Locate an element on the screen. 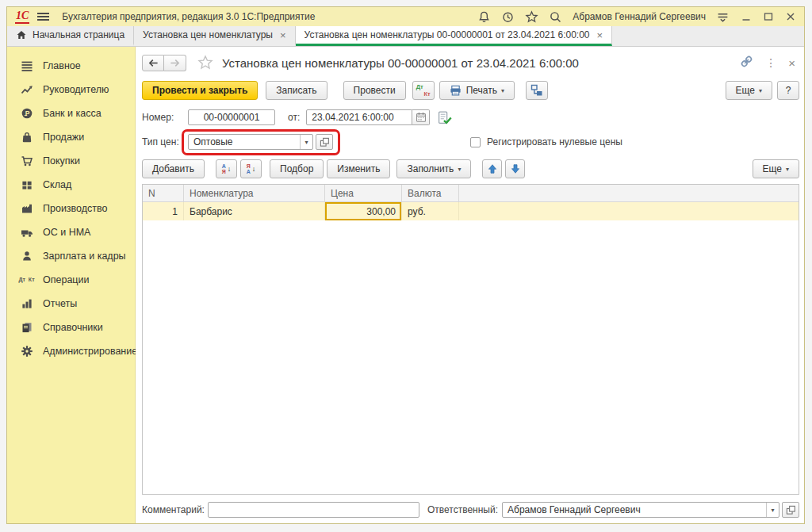 Image resolution: width=812 pixels, height=532 pixels. maximize-button is located at coordinates (768, 17).